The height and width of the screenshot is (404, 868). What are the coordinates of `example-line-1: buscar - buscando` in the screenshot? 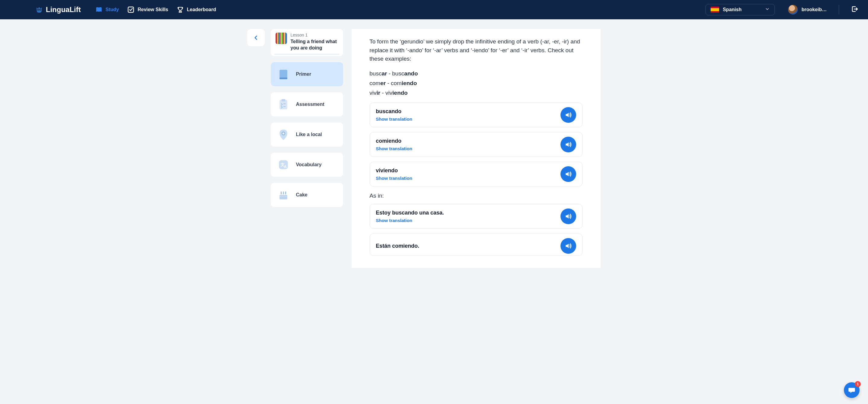 It's located at (476, 74).